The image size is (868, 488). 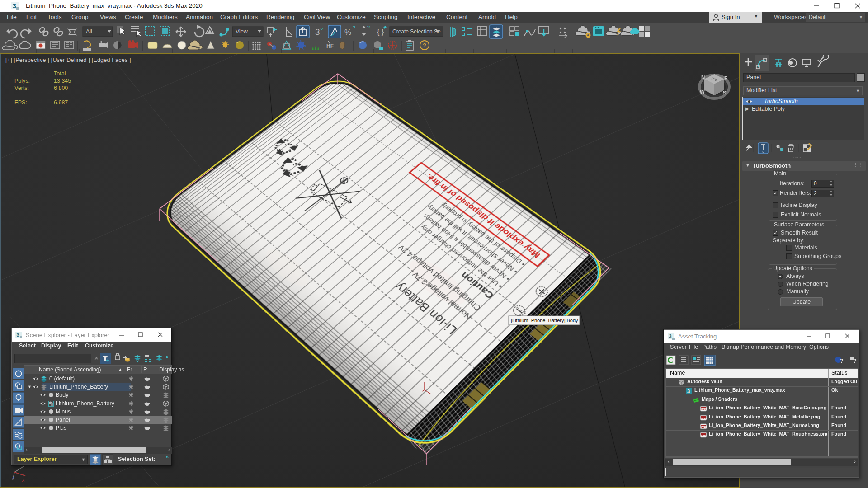 I want to click on svg-text: Z, so click(x=14, y=478).